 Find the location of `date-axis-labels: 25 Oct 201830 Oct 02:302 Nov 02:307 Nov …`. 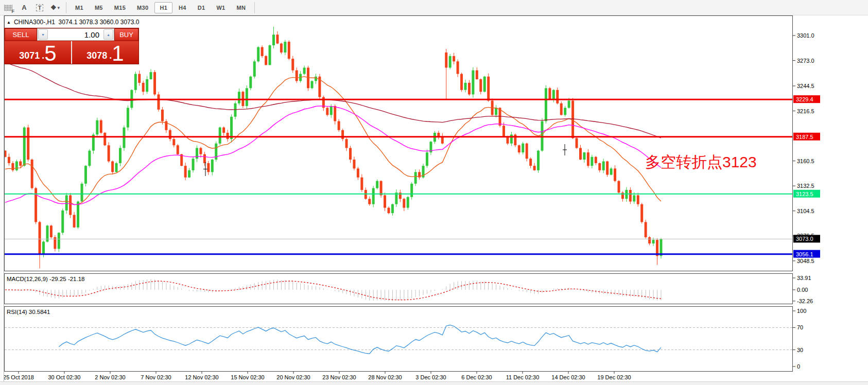

date-axis-labels: 25 Oct 201830 Oct 02:302 Nov 02:307 Nov … is located at coordinates (317, 376).